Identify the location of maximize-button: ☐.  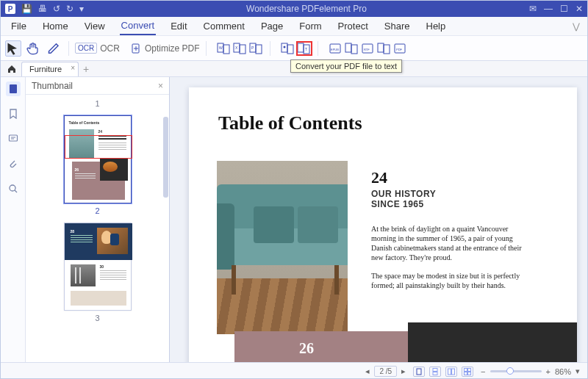
(564, 9).